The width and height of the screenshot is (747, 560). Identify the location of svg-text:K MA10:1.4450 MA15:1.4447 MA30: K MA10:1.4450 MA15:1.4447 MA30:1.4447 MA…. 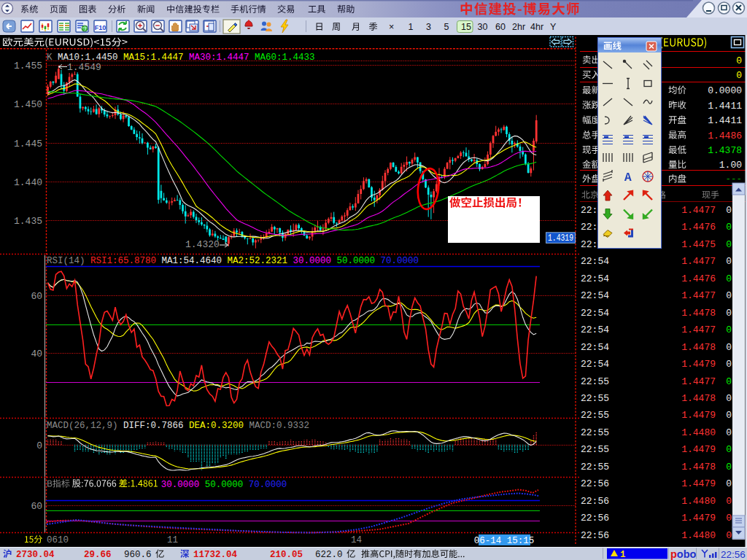
(181, 58).